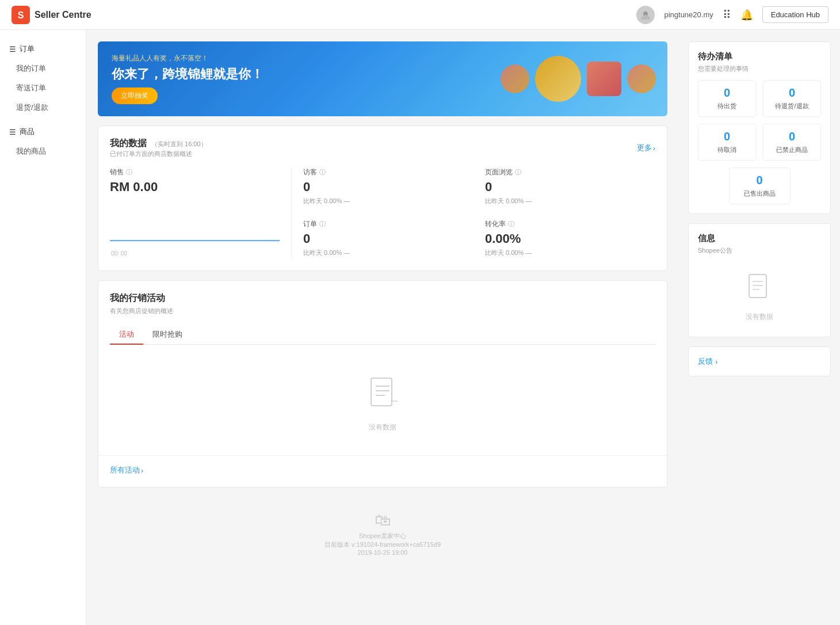  What do you see at coordinates (420, 15) in the screenshot?
I see `header: S Seller Centre pingtune20.my ⠿ 🔔 Educat…` at bounding box center [420, 15].